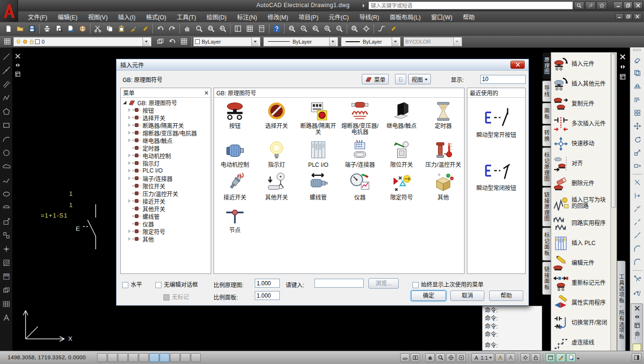 The image size is (644, 364). Describe the element at coordinates (167, 209) in the screenshot. I see `tree-item-13: 其他开关` at that location.